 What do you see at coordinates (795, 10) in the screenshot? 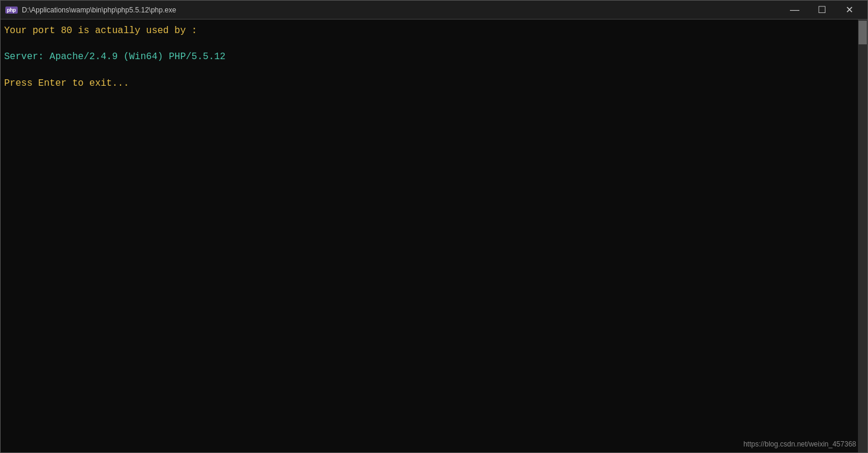
I see `minimize-button: —` at bounding box center [795, 10].